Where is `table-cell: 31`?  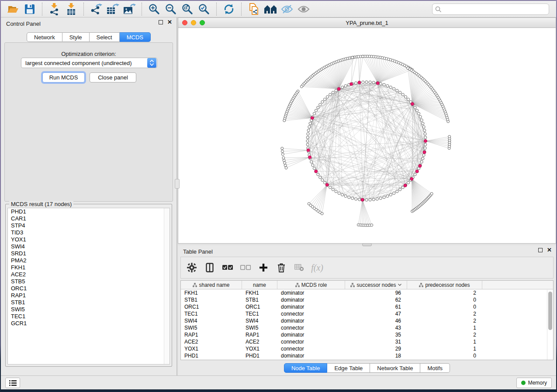 table-cell: 31 is located at coordinates (376, 342).